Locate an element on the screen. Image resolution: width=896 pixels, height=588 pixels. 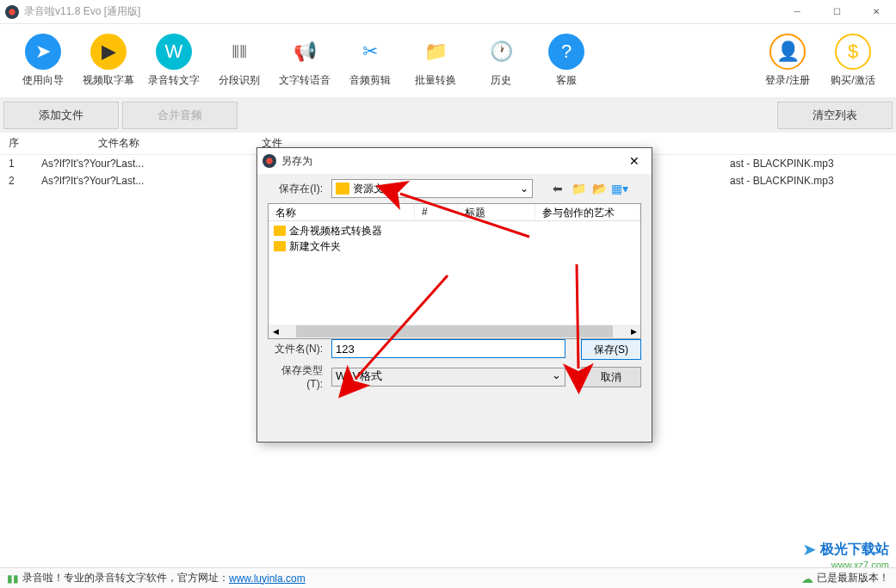
save-button: 保存(S) is located at coordinates (611, 350).